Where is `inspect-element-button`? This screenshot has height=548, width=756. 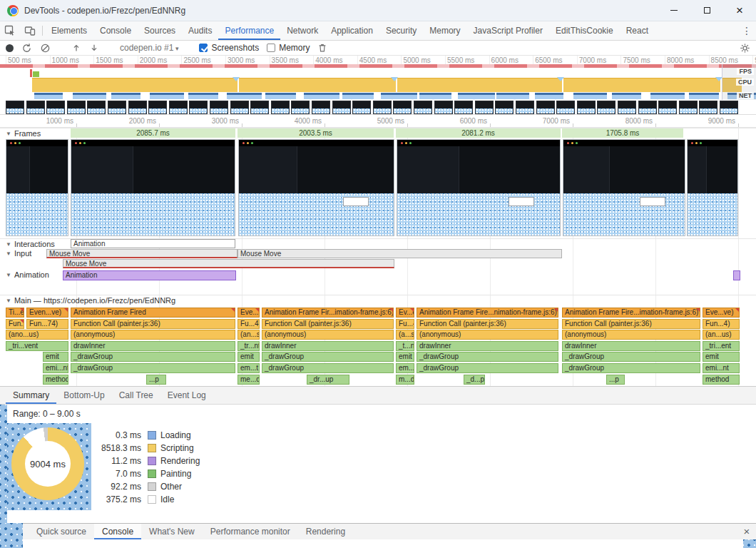
inspect-element-button is located at coordinates (10, 31).